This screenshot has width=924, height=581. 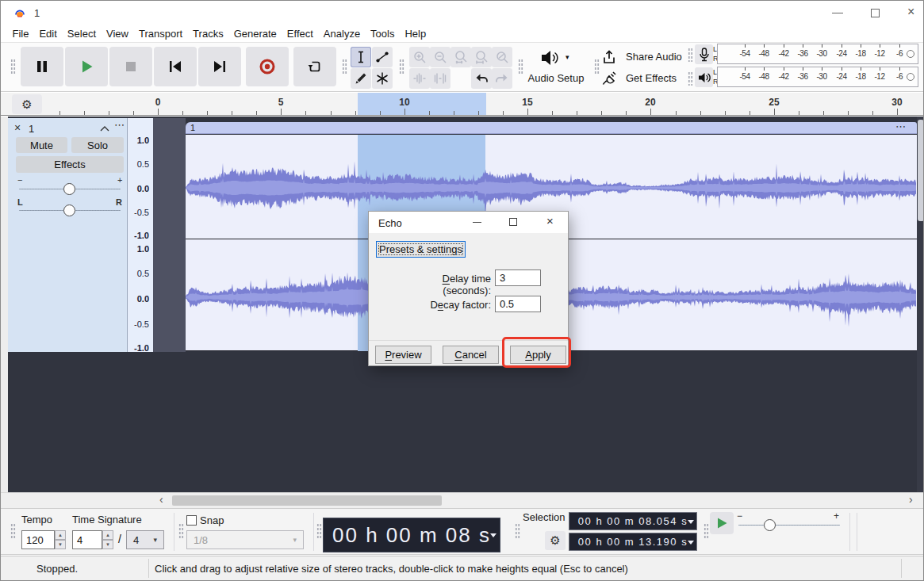 What do you see at coordinates (633, 522) in the screenshot?
I see `selection-start-display: 00 h 00 m 08.054 s` at bounding box center [633, 522].